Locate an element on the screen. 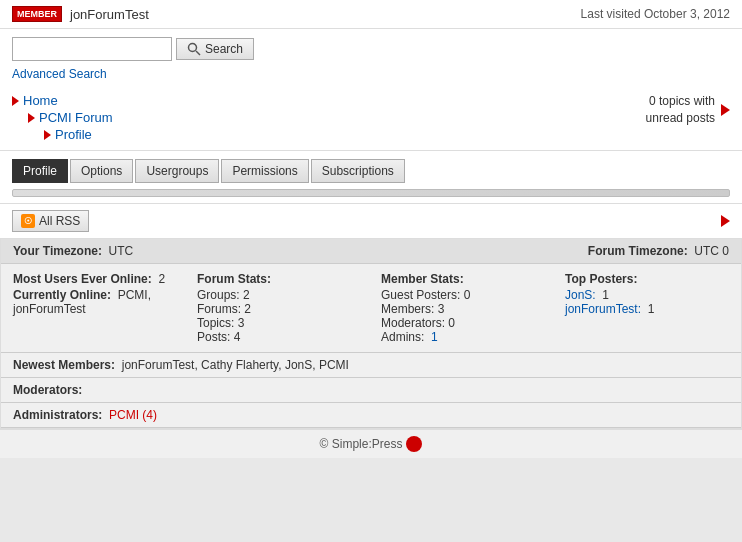 The image size is (742, 542). search-input is located at coordinates (92, 49).